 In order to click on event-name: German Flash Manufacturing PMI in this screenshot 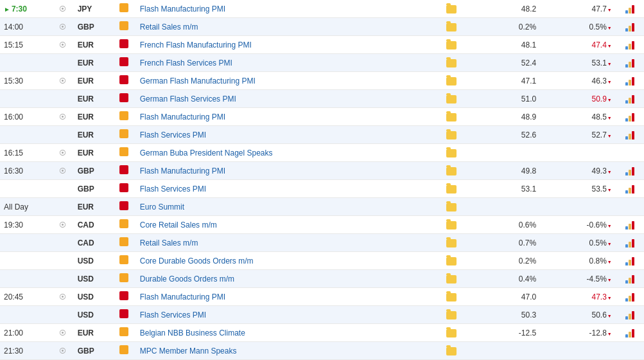, I will do `click(288, 81)`.